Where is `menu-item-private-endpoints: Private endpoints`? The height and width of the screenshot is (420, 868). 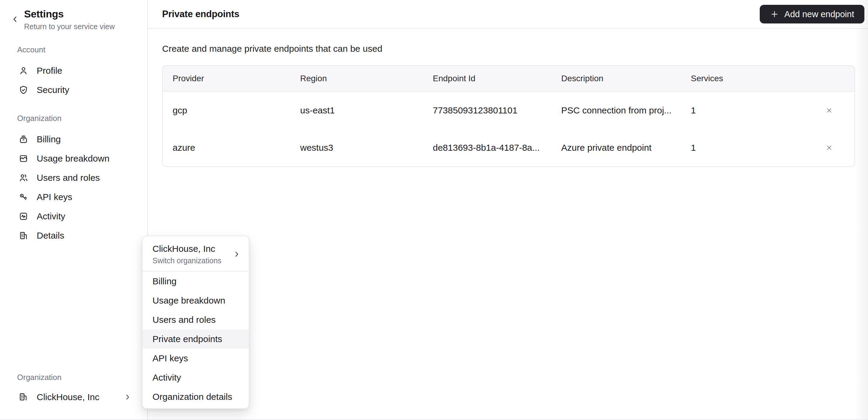 menu-item-private-endpoints: Private endpoints is located at coordinates (195, 339).